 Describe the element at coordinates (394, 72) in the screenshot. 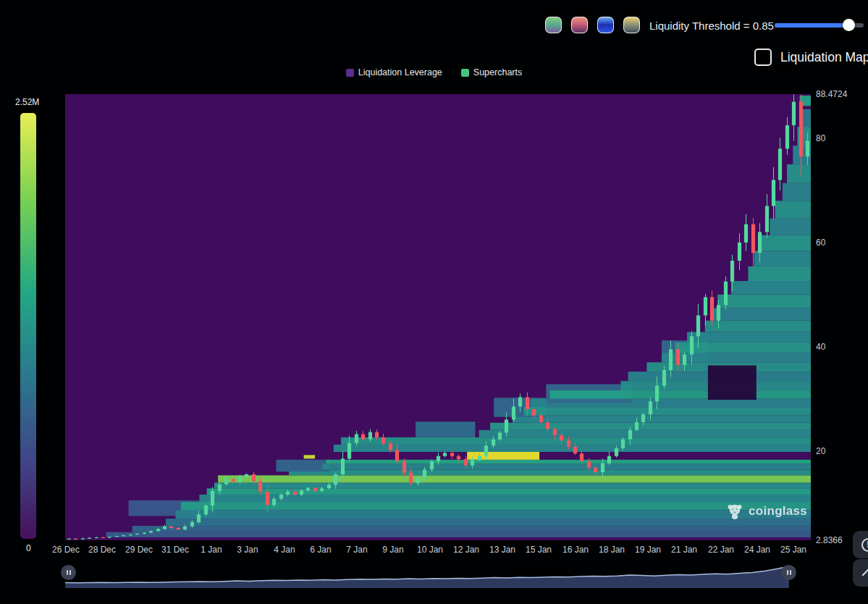

I see `legend-item-liquidation-leverage: Liquidation Leverage` at that location.